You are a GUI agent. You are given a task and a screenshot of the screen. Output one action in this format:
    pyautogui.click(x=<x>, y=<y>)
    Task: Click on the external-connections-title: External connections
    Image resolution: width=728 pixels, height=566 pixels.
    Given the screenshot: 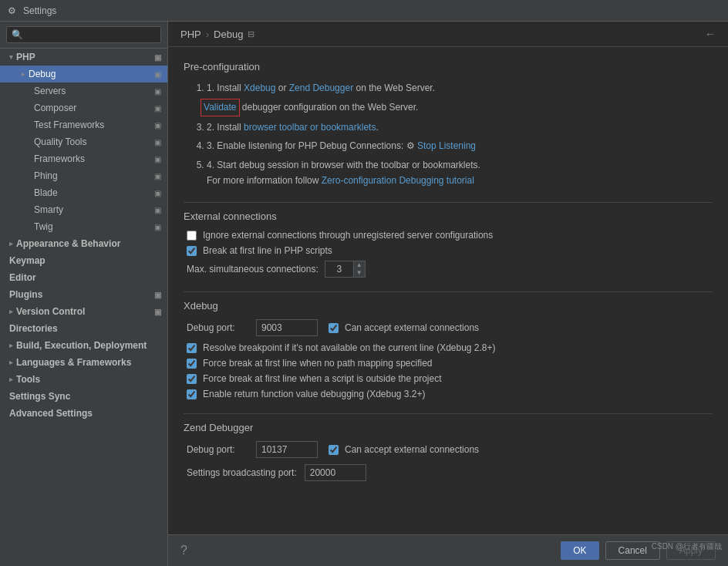 What is the action you would take?
    pyautogui.click(x=448, y=216)
    